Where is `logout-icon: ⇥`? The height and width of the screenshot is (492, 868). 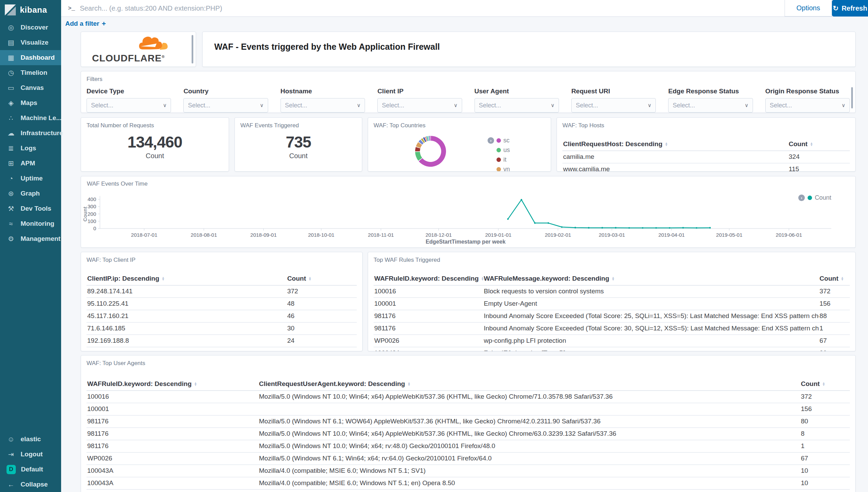
logout-icon: ⇥ is located at coordinates (11, 454).